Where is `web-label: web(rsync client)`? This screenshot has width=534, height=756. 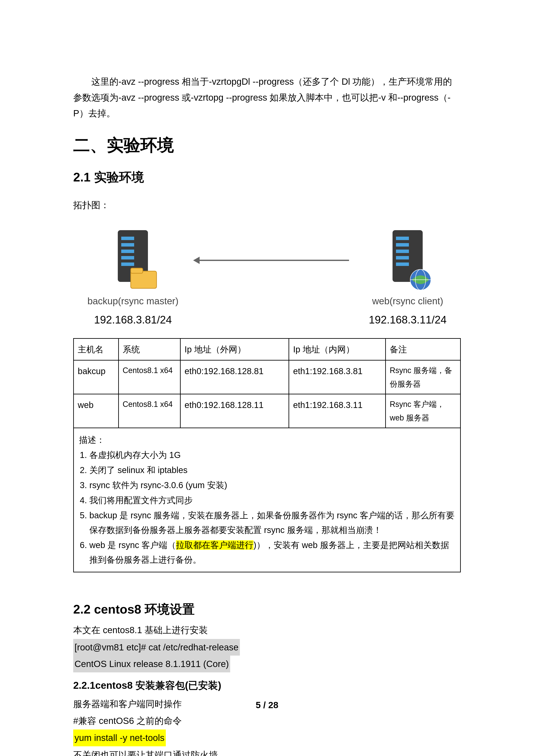
web-label: web(rsync client) is located at coordinates (408, 301).